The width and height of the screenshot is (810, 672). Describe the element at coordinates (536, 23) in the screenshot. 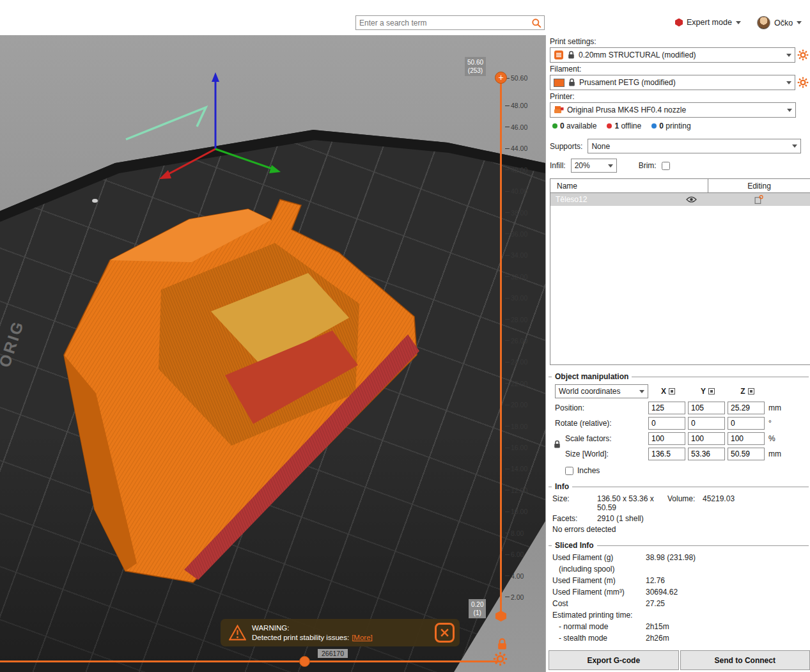

I see `search-icon` at that location.